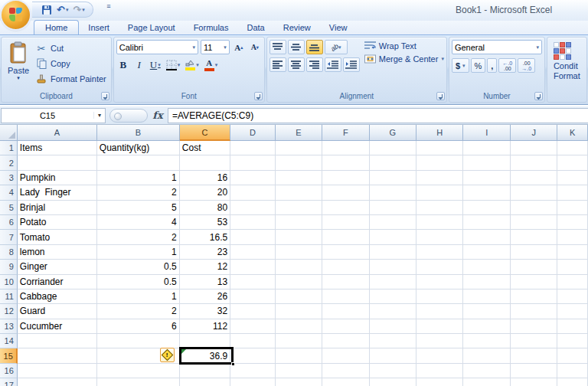  What do you see at coordinates (179, 65) in the screenshot?
I see `borders-caret: ▾` at bounding box center [179, 65].